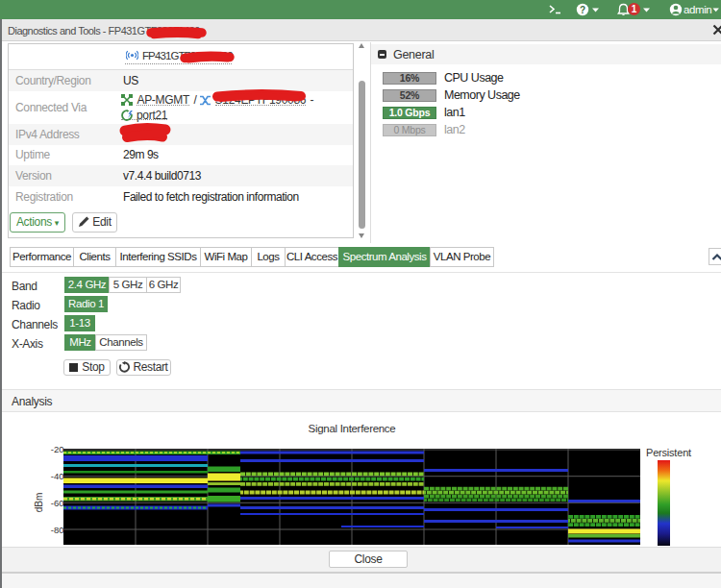 The height and width of the screenshot is (588, 721). Describe the element at coordinates (38, 503) in the screenshot. I see `svg-text: dBm` at that location.